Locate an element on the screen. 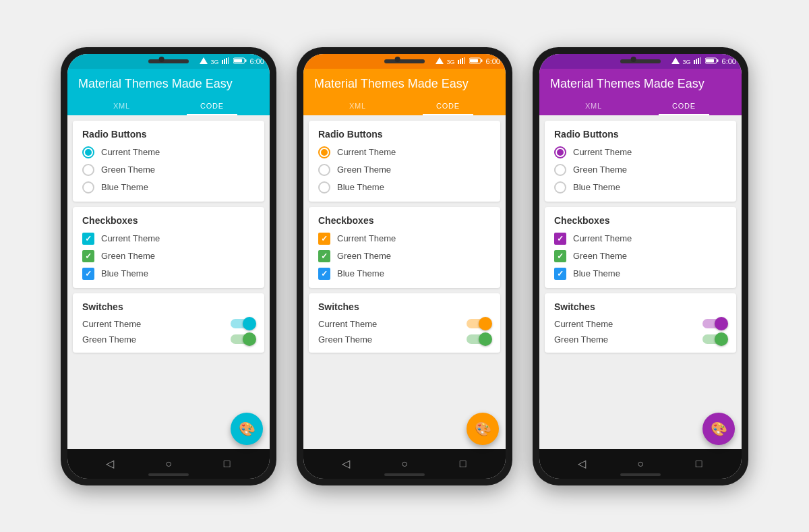 The width and height of the screenshot is (809, 532). status-time: 6:00 is located at coordinates (493, 61).